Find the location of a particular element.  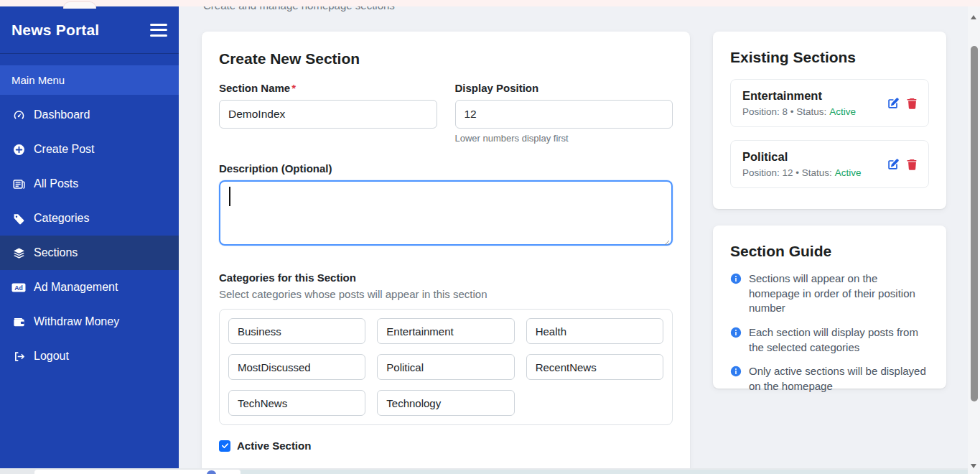

sidebar-item-create-post: Create Post is located at coordinates (89, 149).